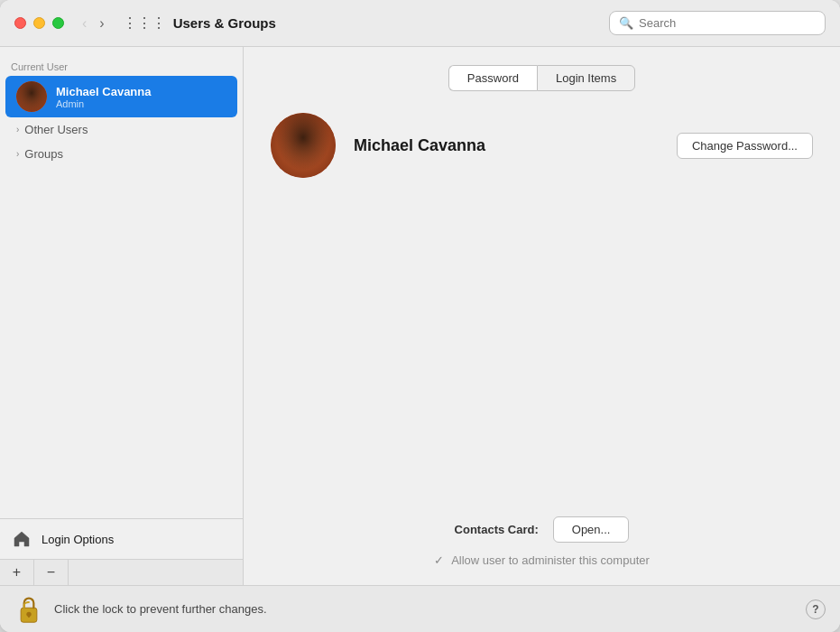 This screenshot has height=632, width=840. I want to click on item-role: Admin, so click(104, 104).